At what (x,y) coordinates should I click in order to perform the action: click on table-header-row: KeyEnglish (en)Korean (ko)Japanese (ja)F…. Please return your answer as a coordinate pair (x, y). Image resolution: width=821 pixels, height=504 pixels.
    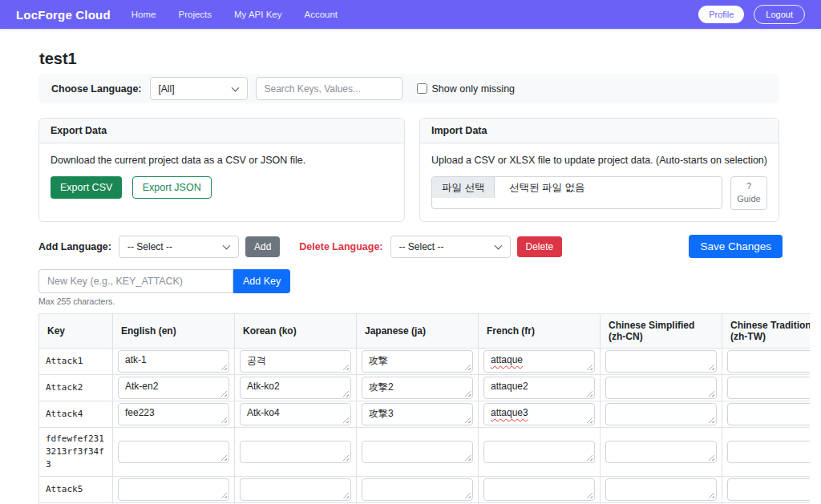
    Looking at the image, I should click on (425, 332).